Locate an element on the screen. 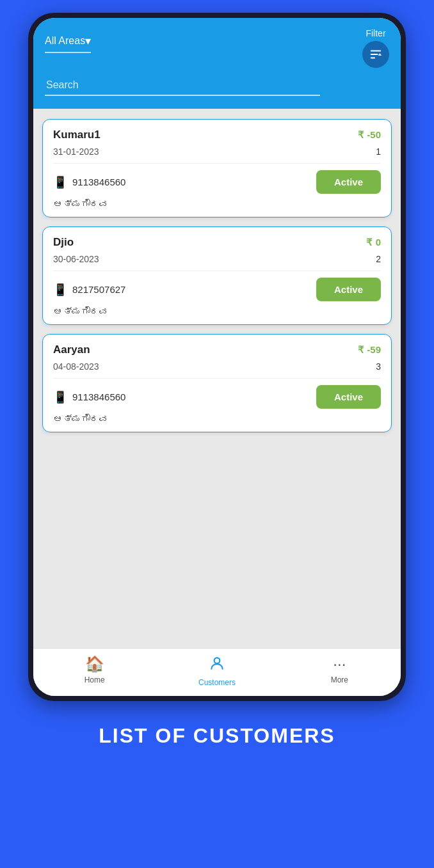 The width and height of the screenshot is (434, 868). customer-name-1: Kumaru1 is located at coordinates (77, 135).